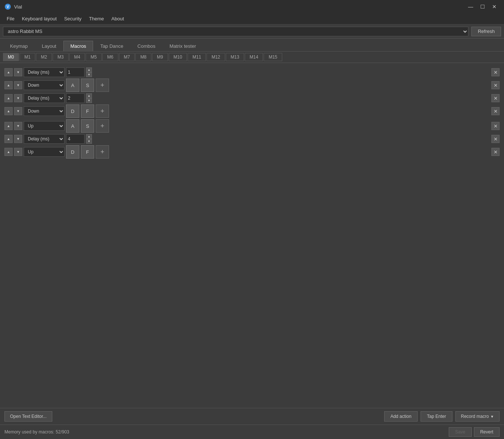 The width and height of the screenshot is (504, 439). I want to click on move-down-btn-1: ▼, so click(18, 72).